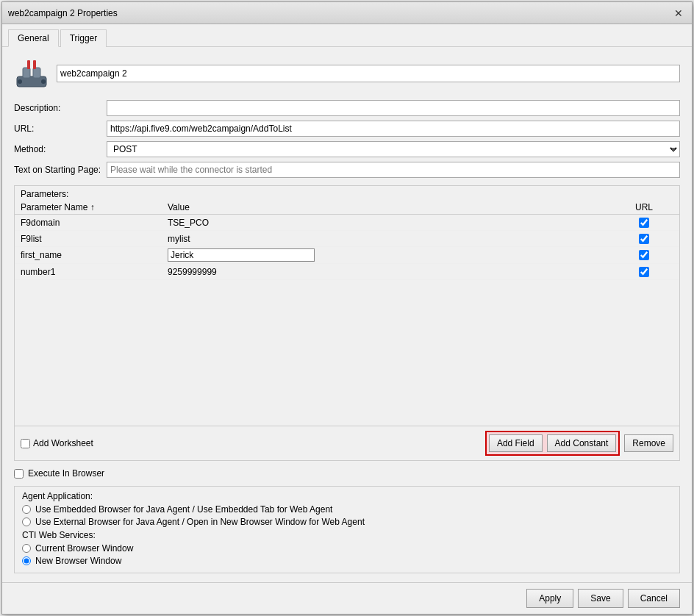 The image size is (694, 616). I want to click on table-row: F9domain TSE_PCO, so click(347, 223).